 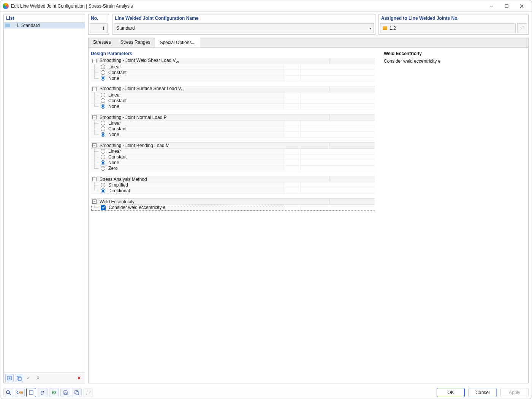 What do you see at coordinates (125, 28) in the screenshot?
I see `name-value: Standard` at bounding box center [125, 28].